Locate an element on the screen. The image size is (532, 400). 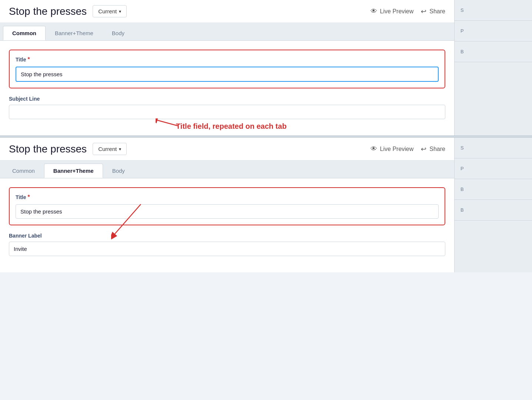
sidebar-item-2: P is located at coordinates (493, 31).